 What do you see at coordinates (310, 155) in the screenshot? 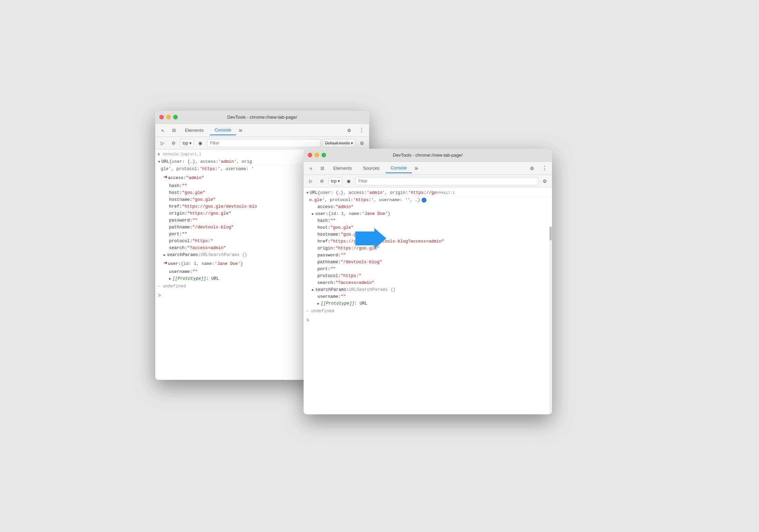
I see `close-button-right` at bounding box center [310, 155].